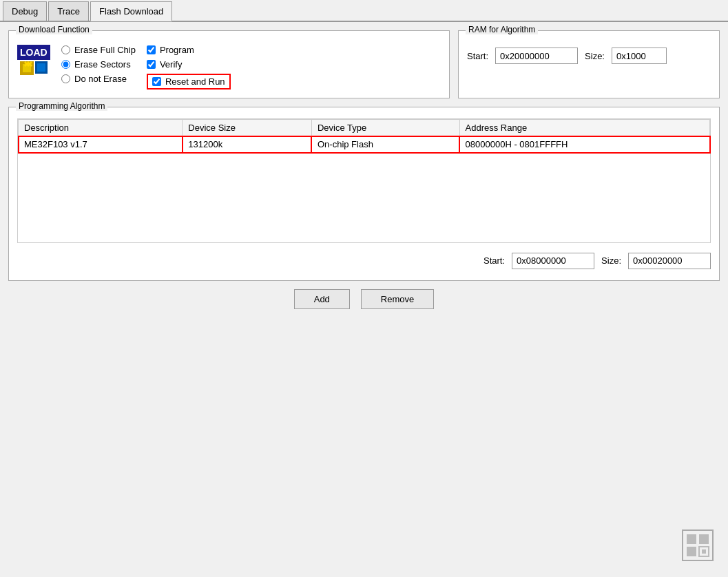 This screenshot has height=577, width=728. What do you see at coordinates (639, 56) in the screenshot?
I see `ram-size-input` at bounding box center [639, 56].